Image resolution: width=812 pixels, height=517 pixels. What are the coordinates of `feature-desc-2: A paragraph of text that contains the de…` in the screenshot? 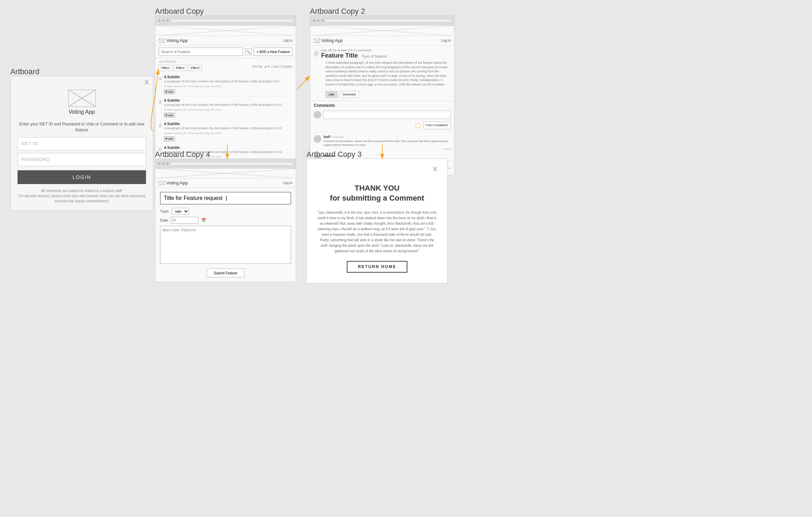 It's located at (228, 105).